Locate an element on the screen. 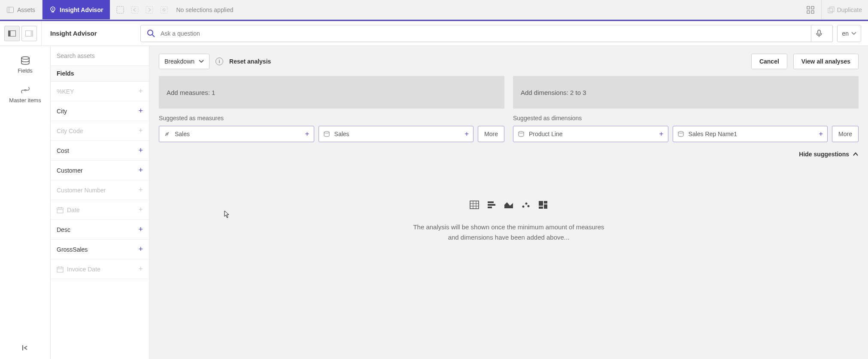 Image resolution: width=868 pixels, height=359 pixels. field-row: Invoice Date+ is located at coordinates (100, 269).